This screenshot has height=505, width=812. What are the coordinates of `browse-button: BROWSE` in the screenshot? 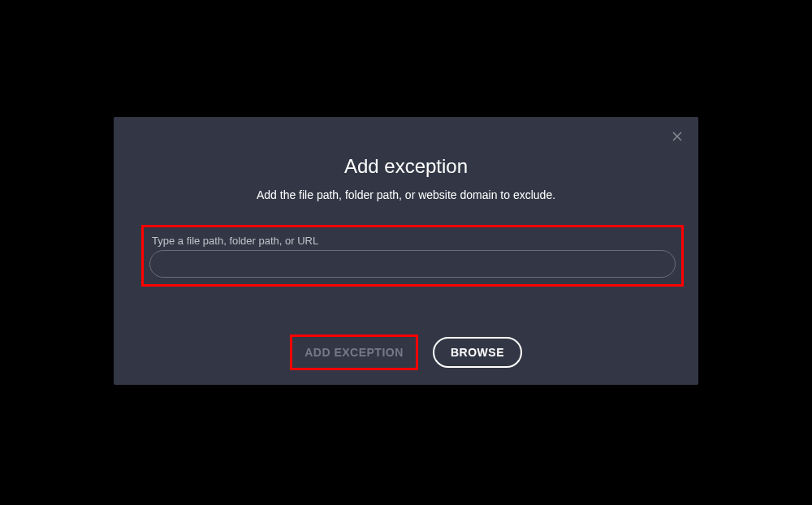 It's located at (477, 352).